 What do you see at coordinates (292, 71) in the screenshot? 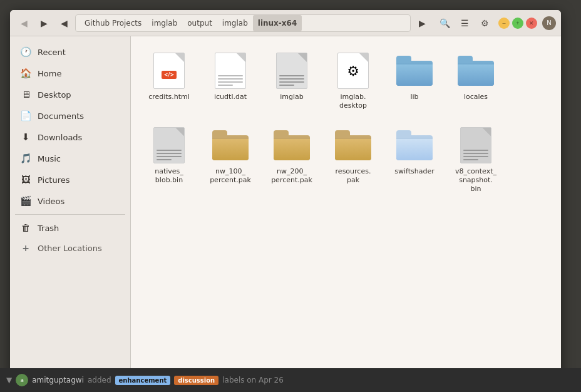
I see `file-icon-imglab` at bounding box center [292, 71].